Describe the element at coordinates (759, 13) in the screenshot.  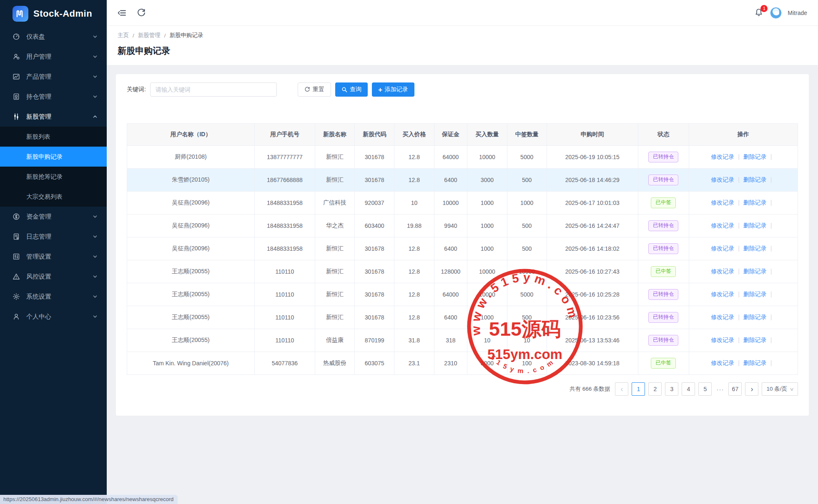
I see `notifications-bell-icon: 1` at that location.